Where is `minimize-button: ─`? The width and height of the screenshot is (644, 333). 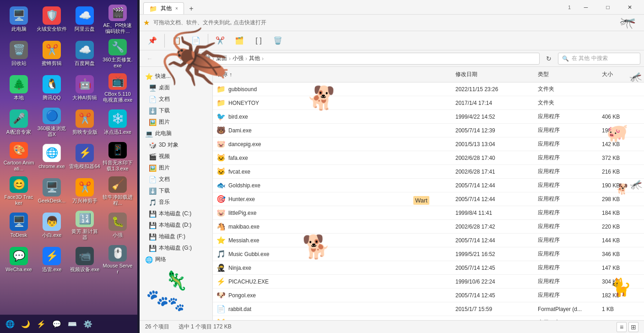
minimize-button: ─ is located at coordinates (586, 7).